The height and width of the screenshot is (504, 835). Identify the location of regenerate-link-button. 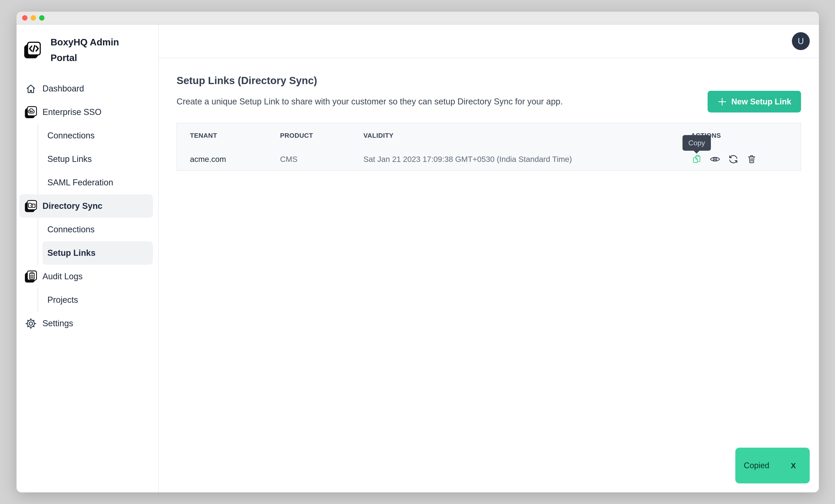
(733, 159).